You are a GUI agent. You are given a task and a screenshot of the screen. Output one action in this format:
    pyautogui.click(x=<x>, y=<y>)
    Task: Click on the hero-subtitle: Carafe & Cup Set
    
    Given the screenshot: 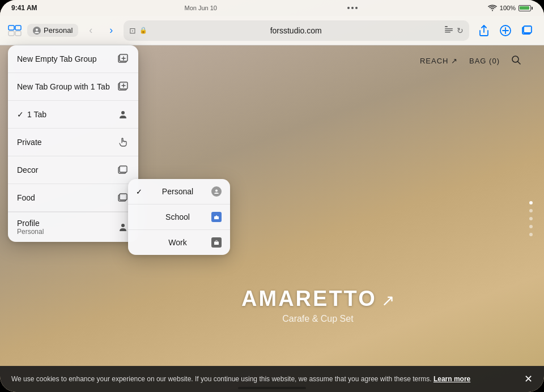 What is the action you would take?
    pyautogui.click(x=318, y=319)
    